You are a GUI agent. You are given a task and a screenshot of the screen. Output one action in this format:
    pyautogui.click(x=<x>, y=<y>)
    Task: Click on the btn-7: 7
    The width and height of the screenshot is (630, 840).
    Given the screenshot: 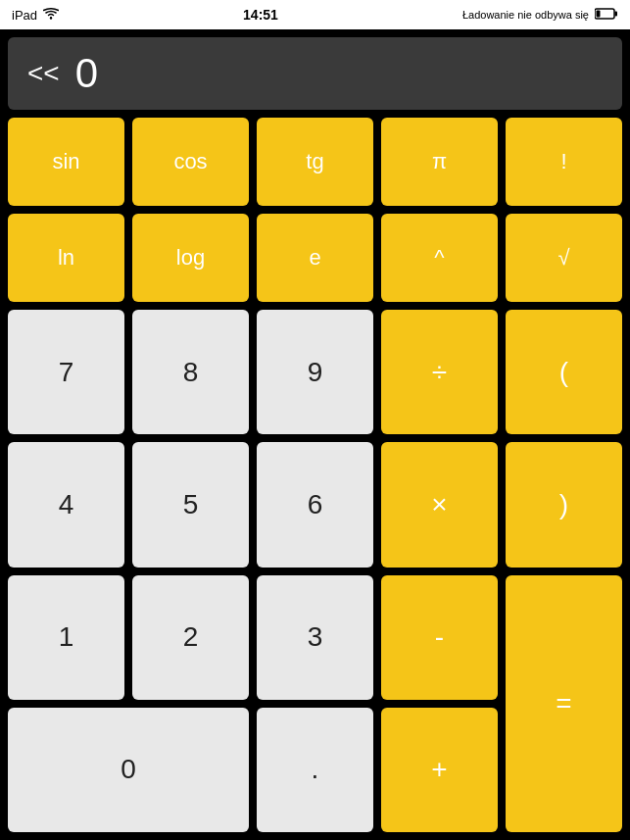 What is the action you would take?
    pyautogui.click(x=67, y=372)
    